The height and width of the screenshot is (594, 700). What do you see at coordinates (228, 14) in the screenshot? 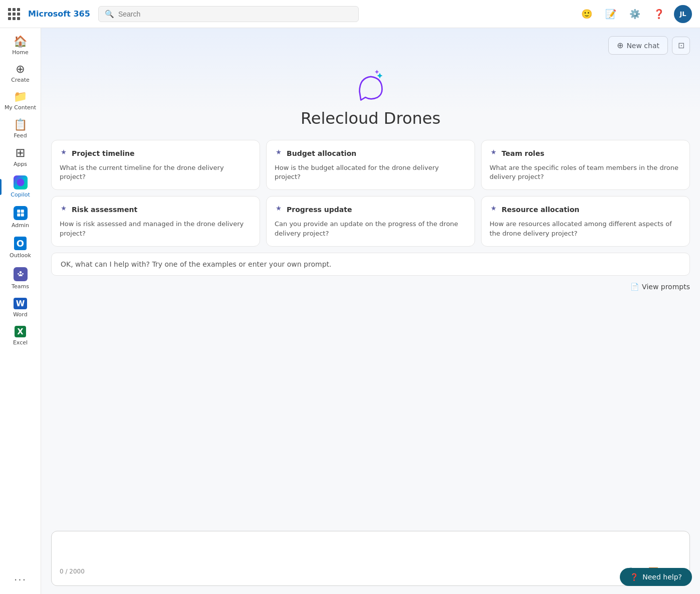
I see `search-bar: 🔍` at bounding box center [228, 14].